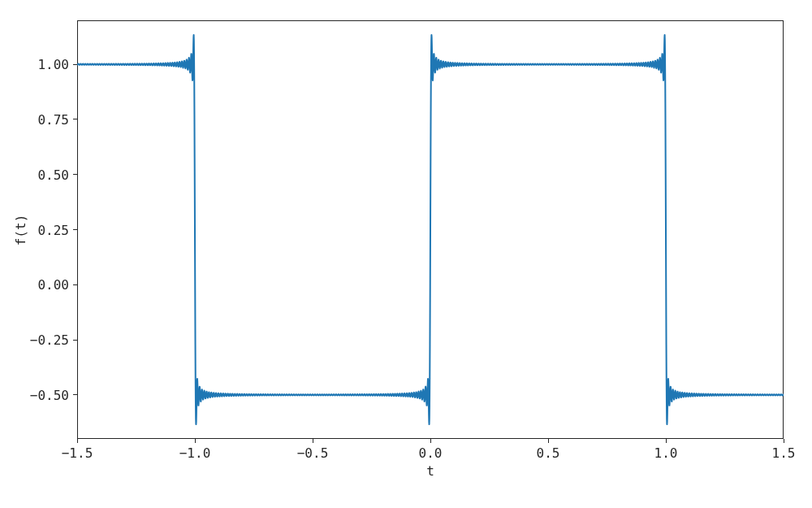  I want to click on y-tick-label: 0.25, so click(54, 229).